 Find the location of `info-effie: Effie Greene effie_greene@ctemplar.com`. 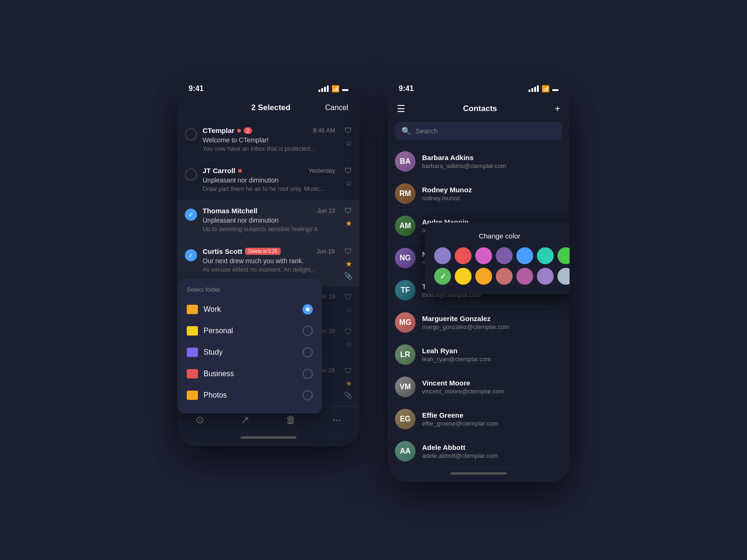

info-effie: Effie Greene effie_greene@ctemplar.com is located at coordinates (492, 419).